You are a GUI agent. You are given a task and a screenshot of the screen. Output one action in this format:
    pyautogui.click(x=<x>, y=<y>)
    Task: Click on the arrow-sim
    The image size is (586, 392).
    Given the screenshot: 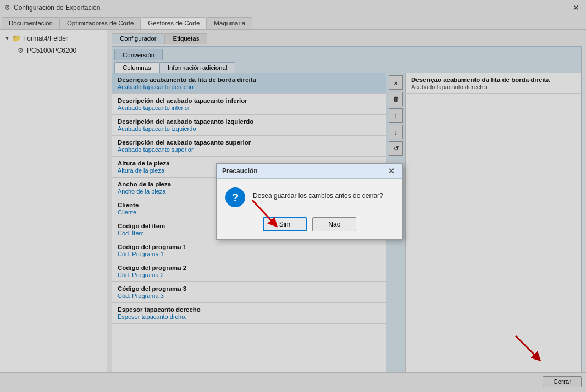 What is the action you would take?
    pyautogui.click(x=266, y=214)
    